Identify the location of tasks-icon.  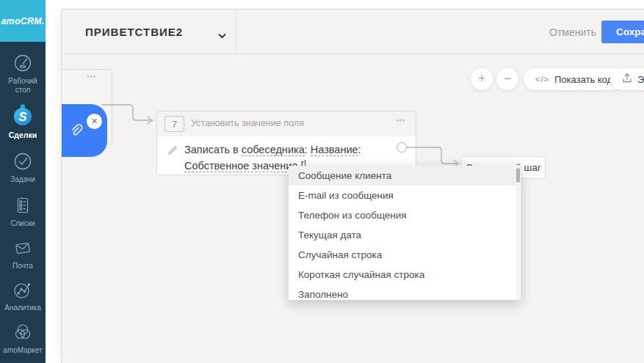
(23, 161).